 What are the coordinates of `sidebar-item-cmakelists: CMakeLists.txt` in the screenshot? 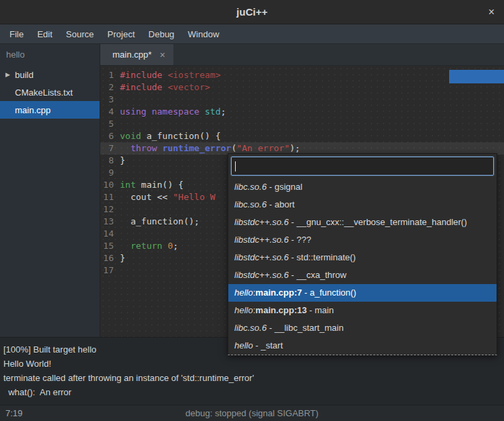 It's located at (50, 92).